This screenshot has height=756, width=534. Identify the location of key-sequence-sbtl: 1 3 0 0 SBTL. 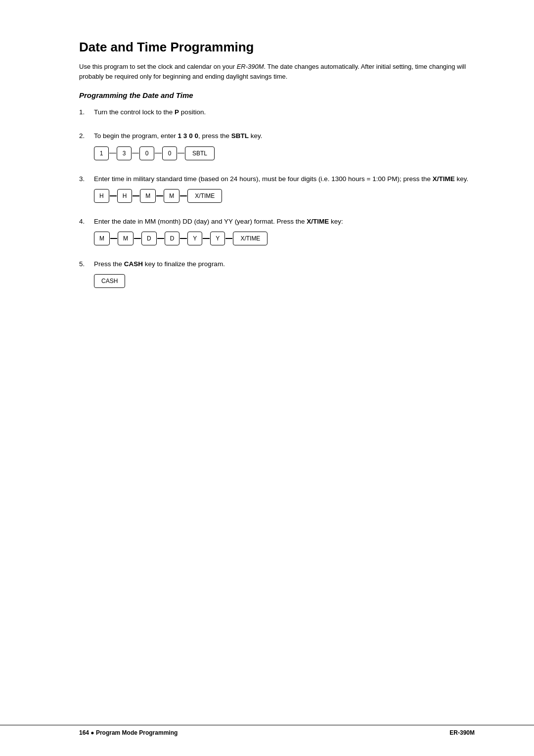
(284, 153).